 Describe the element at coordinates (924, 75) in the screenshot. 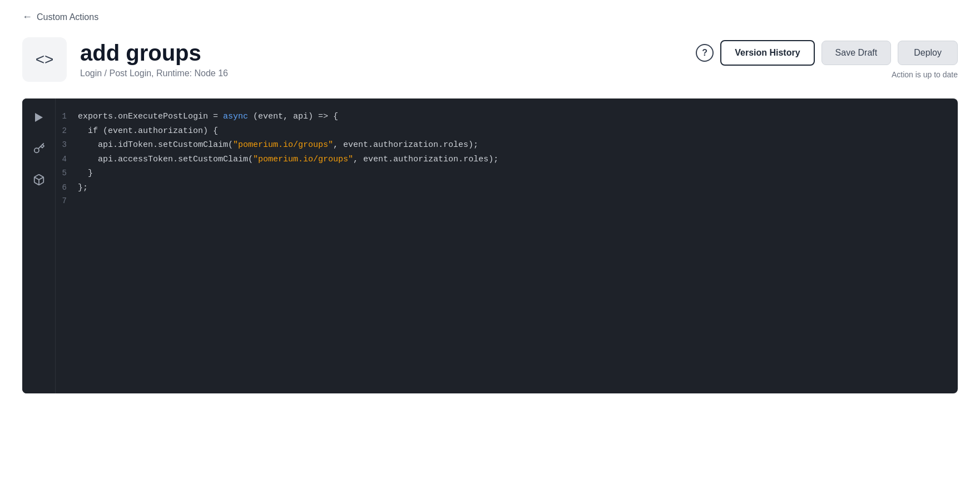

I see `action-status: Action is up to date` at that location.